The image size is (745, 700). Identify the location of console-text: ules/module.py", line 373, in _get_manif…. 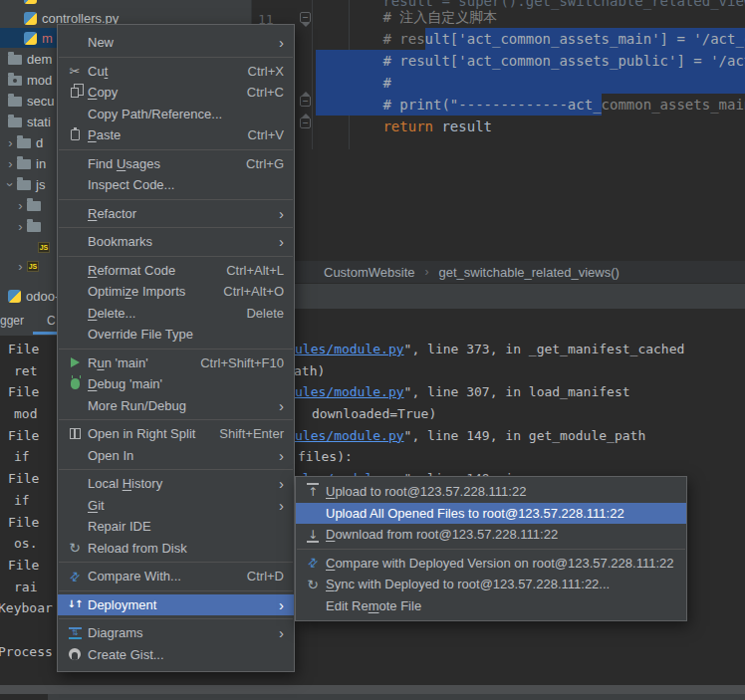
(490, 350).